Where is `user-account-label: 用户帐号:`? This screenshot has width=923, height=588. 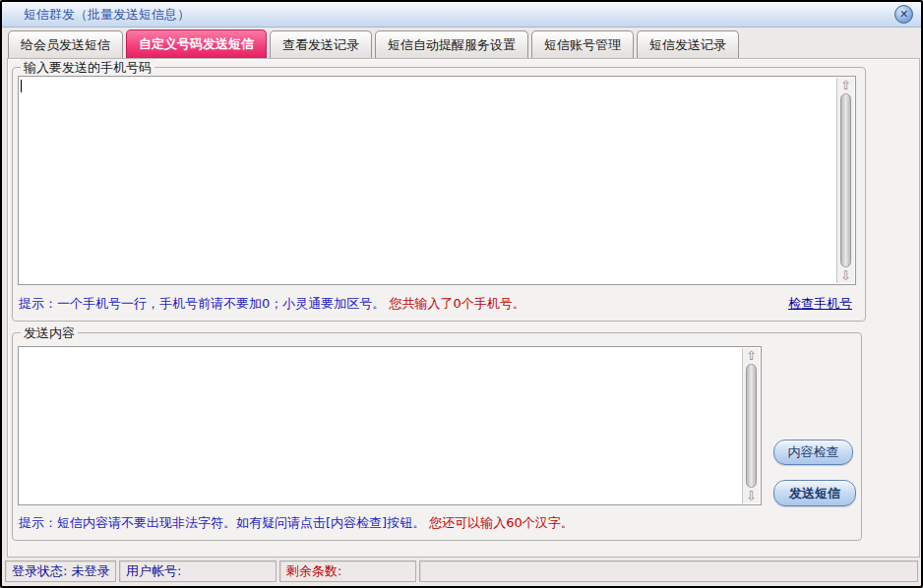 user-account-label: 用户帐号: is located at coordinates (198, 571).